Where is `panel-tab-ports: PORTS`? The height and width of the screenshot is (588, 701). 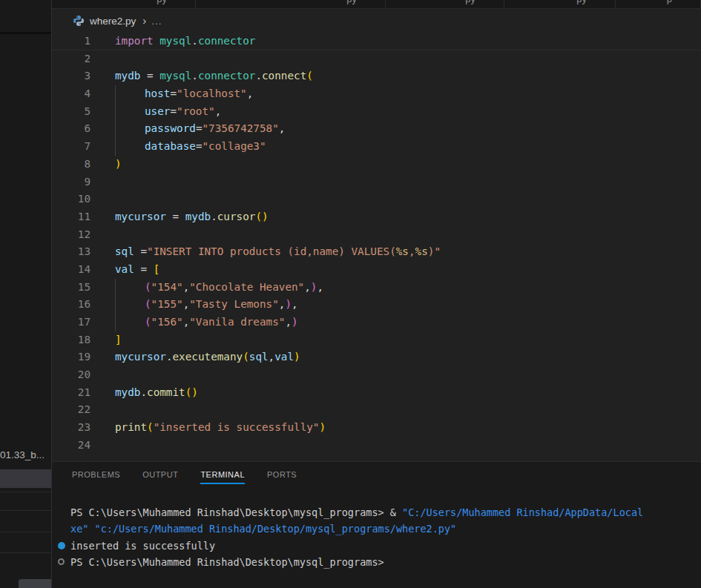 panel-tab-ports: PORTS is located at coordinates (282, 475).